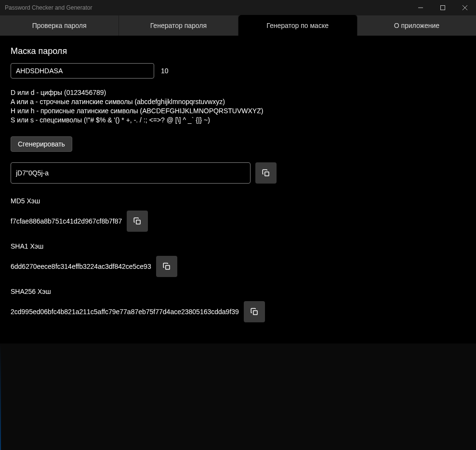  I want to click on maximize-icon, so click(443, 8).